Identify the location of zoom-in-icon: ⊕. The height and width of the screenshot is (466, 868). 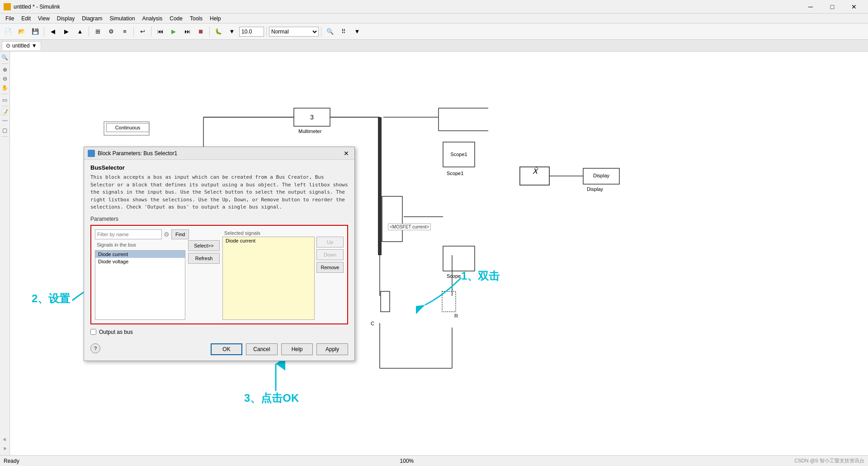
(5, 70).